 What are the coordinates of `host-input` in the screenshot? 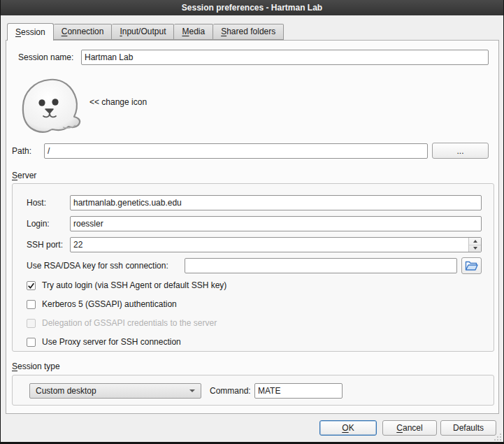 It's located at (275, 203).